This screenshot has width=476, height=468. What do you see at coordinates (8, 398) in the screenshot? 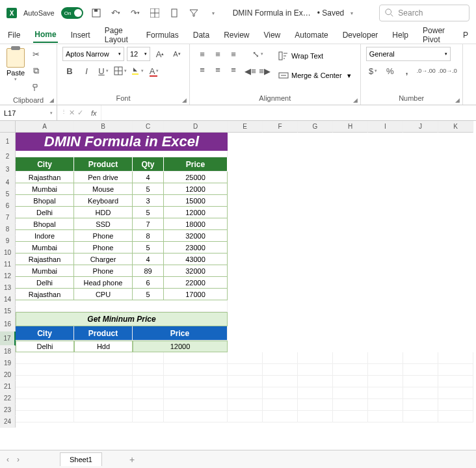
I see `row-header: 22` at bounding box center [8, 398].